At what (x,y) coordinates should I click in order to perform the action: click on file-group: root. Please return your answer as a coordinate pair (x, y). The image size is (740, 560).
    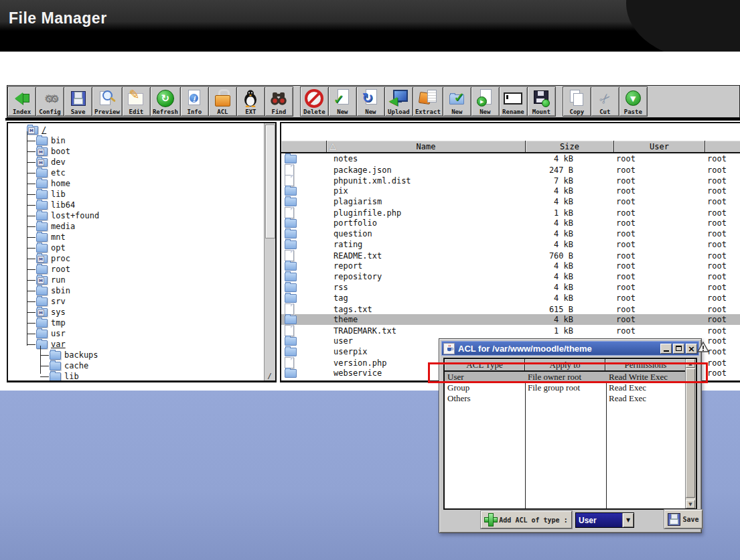
    Looking at the image, I should click on (723, 202).